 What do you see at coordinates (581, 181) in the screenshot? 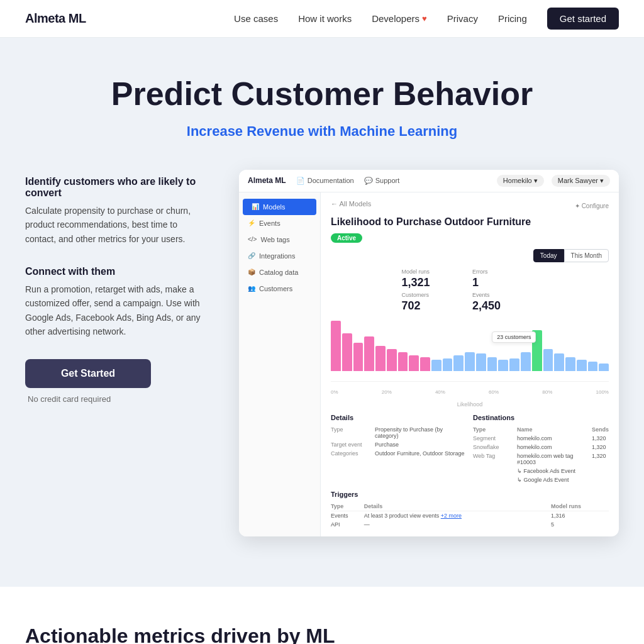
I see `dash-user: Mark Sawyer ▾` at bounding box center [581, 181].